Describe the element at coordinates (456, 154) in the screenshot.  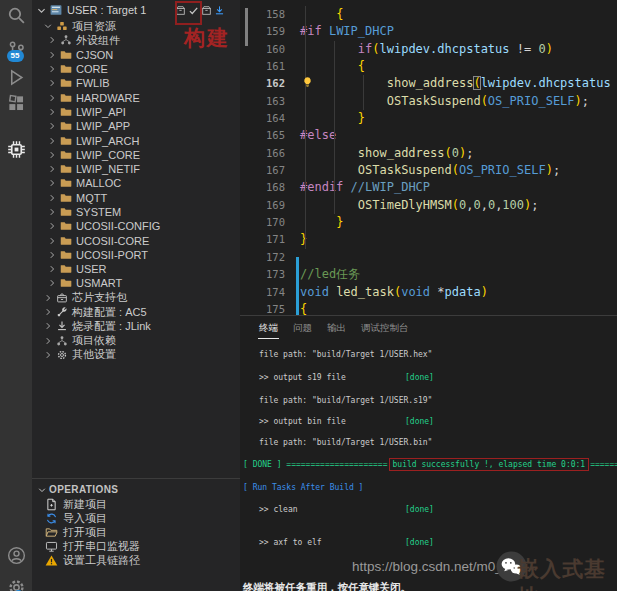
I see `code-line-166: show_address(0);` at that location.